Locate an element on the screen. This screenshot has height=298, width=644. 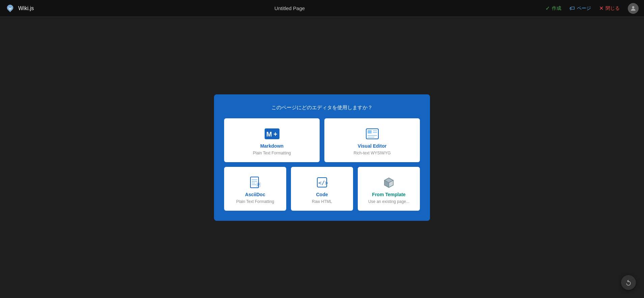
topbar-actions: ✓ 作成 🏷 ページ ✕ 閉じる is located at coordinates (592, 8).